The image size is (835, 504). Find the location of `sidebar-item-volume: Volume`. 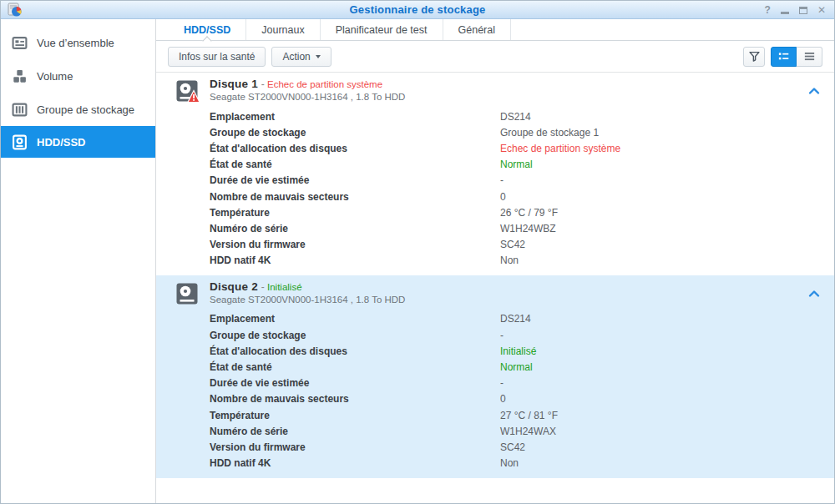

sidebar-item-volume: Volume is located at coordinates (78, 76).